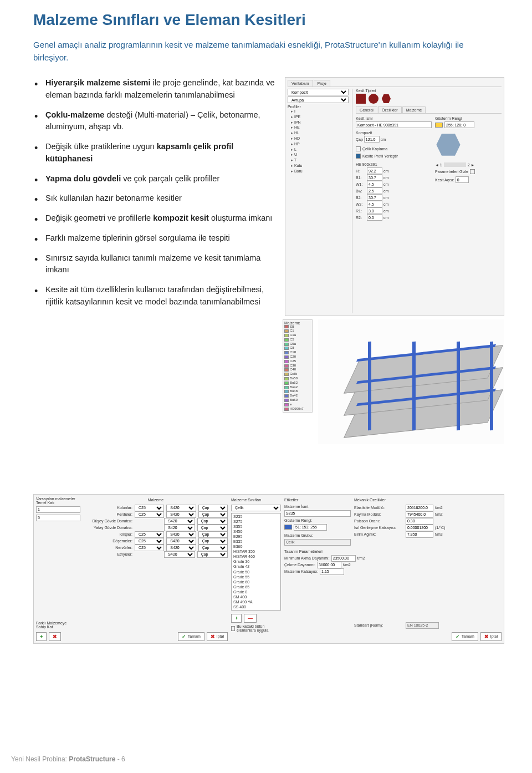  Describe the element at coordinates (414, 110) in the screenshot. I see `tab-malzeme: Malzeme` at that location.